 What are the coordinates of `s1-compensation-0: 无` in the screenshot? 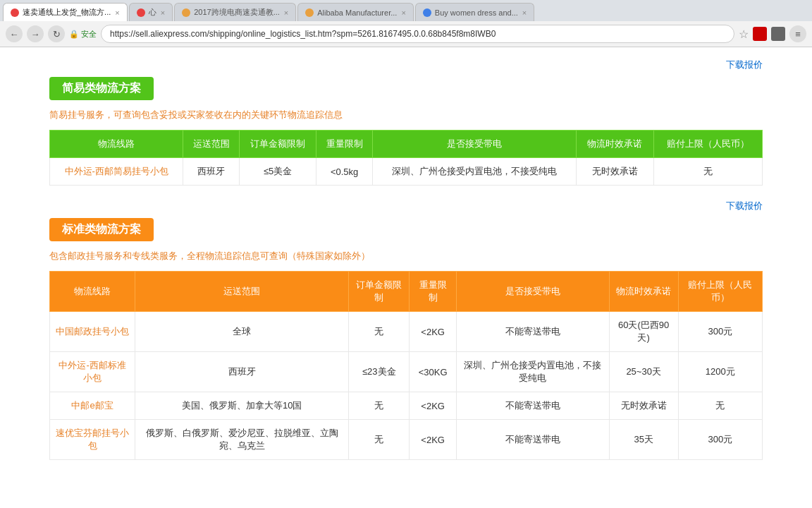 It's located at (708, 172).